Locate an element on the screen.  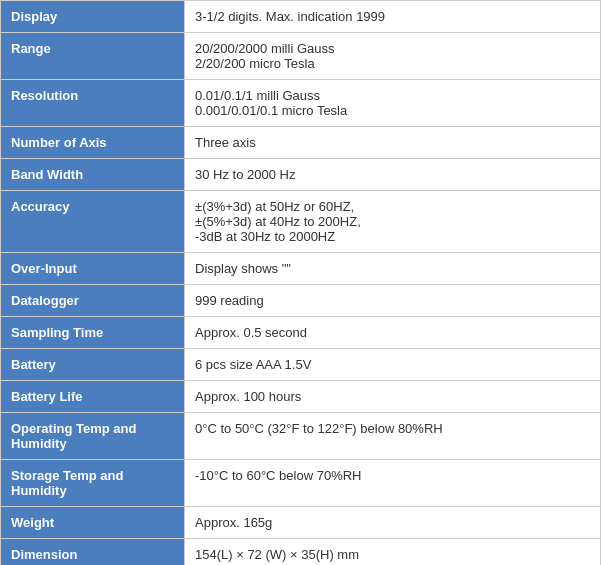
value-storage-temp: -10°C to 60°C below 70%RH is located at coordinates (393, 484).